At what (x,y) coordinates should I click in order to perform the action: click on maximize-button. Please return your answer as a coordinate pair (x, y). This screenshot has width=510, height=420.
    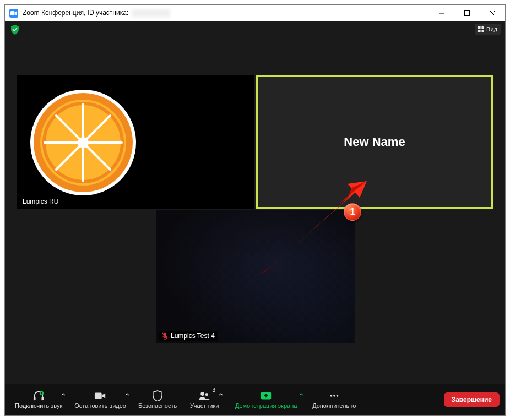
    Looking at the image, I should click on (467, 13).